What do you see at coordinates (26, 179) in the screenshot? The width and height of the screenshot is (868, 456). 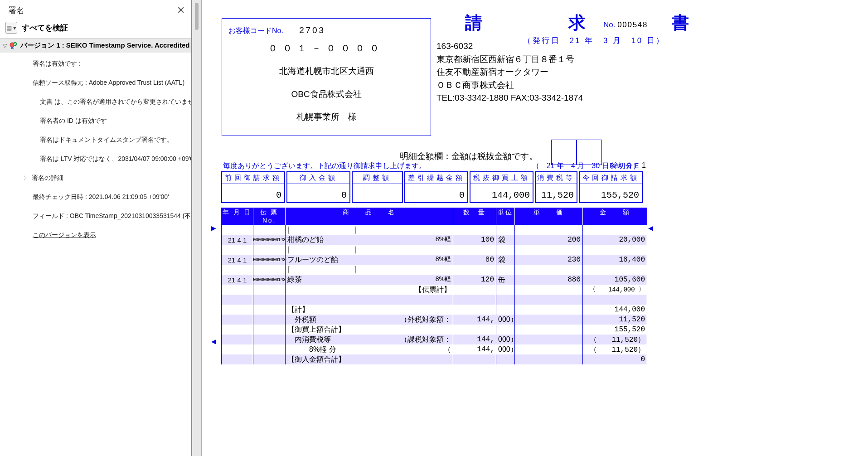 I see `chevron-right-icon: 〉` at bounding box center [26, 179].